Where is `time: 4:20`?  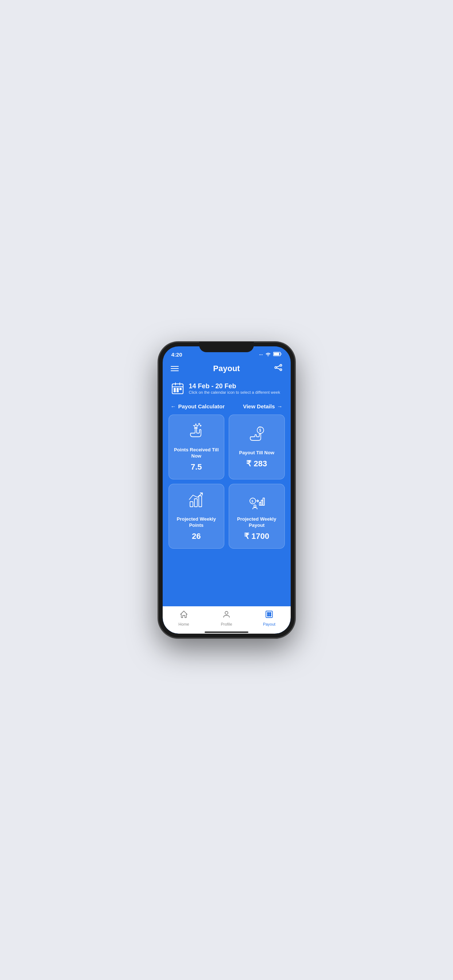 time: 4:20 is located at coordinates (177, 355).